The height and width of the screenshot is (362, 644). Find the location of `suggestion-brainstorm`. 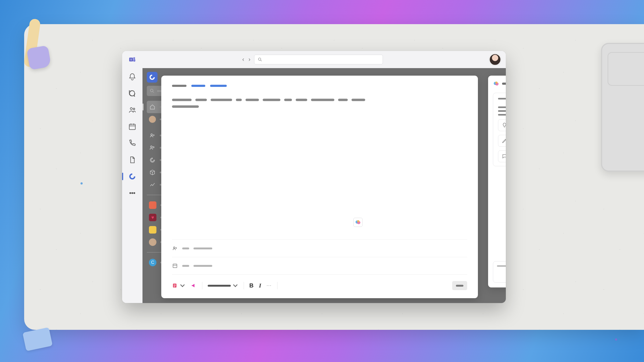

suggestion-brainstorm is located at coordinates (502, 125).